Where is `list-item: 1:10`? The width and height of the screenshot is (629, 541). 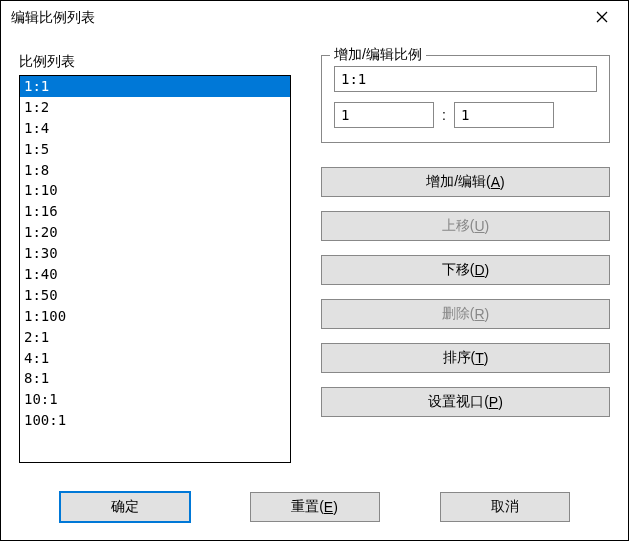
list-item: 1:10 is located at coordinates (155, 190).